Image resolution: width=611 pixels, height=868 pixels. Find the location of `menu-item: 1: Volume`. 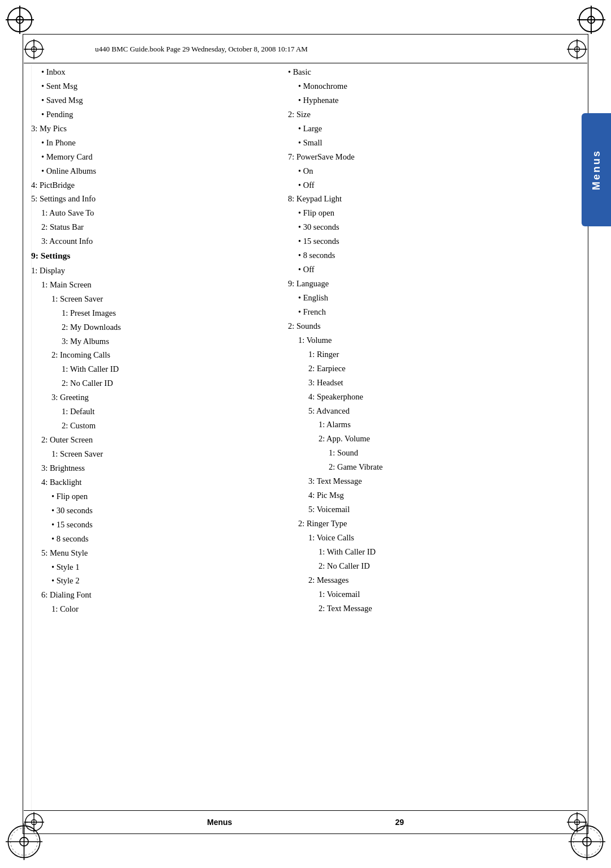

menu-item: 1: Volume is located at coordinates (427, 341).